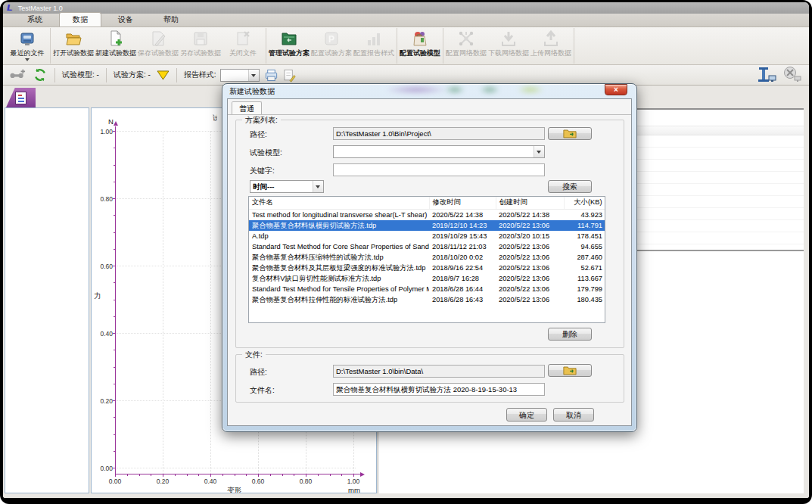  What do you see at coordinates (570, 334) in the screenshot?
I see `delete-button: 删除` at bounding box center [570, 334].